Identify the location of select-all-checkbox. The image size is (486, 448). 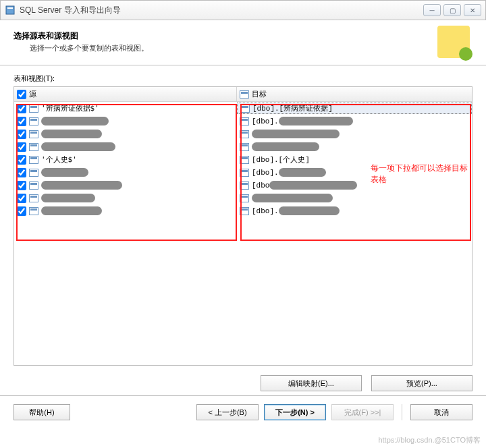
(22, 94).